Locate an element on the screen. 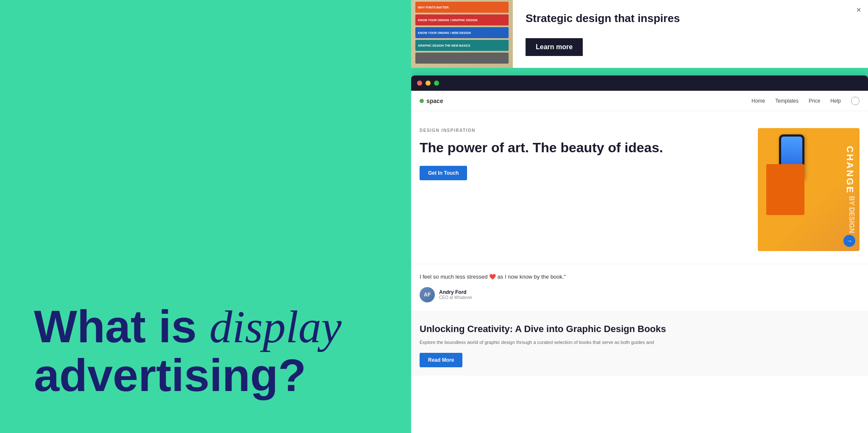 The height and width of the screenshot is (433, 868). hero-image: CHANGE BY DESIGN → is located at coordinates (809, 190).